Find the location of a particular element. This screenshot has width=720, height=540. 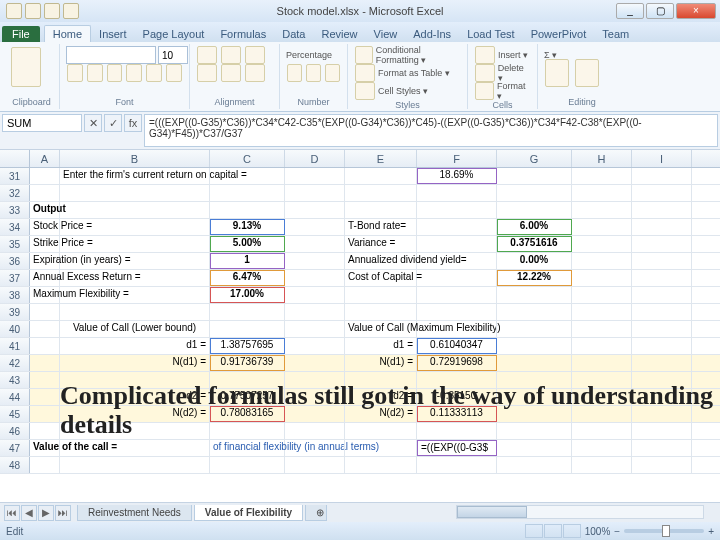

cell-A33: Output is located at coordinates (45, 210).